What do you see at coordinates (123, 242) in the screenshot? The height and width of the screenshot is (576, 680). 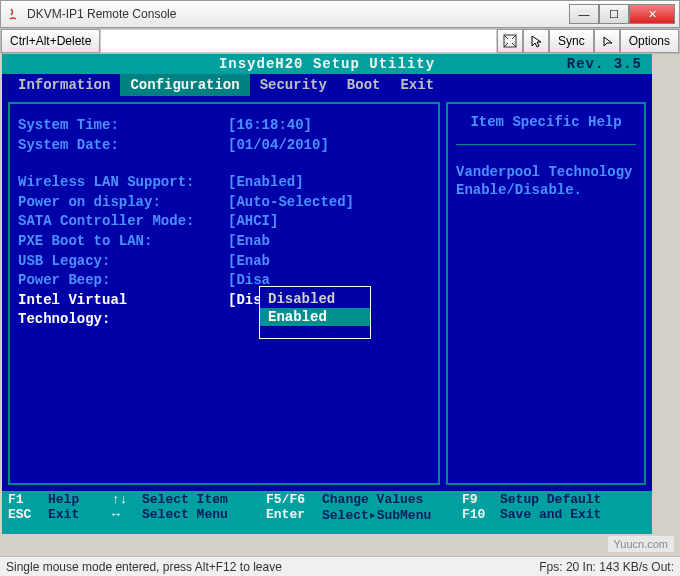 I see `label-pxe-boot: PXE Boot to LAN:` at bounding box center [123, 242].